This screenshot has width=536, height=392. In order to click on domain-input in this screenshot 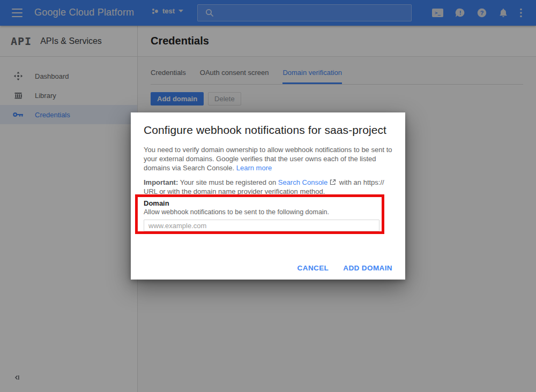, I will do `click(262, 225)`.